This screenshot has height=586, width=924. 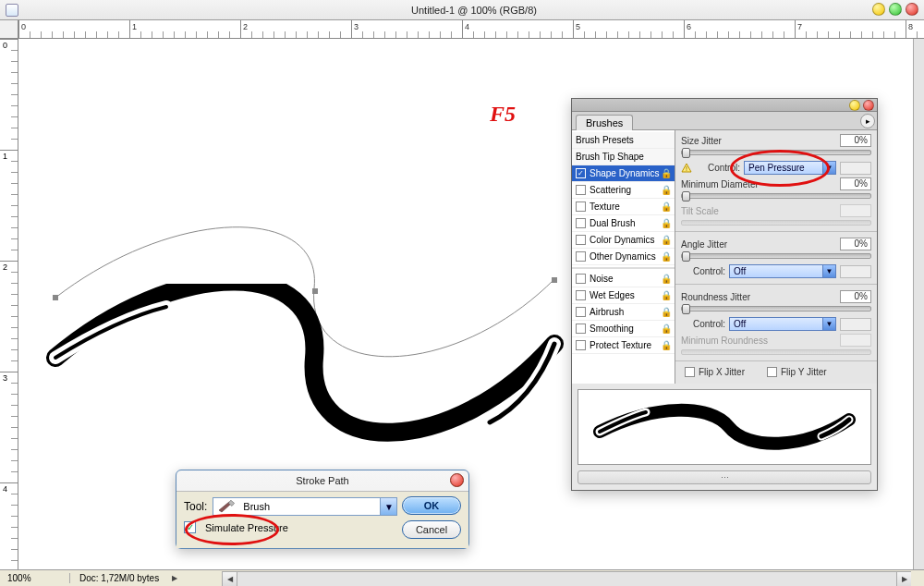 I want to click on simulate-pressure-label: Simulate Pressure, so click(x=247, y=528).